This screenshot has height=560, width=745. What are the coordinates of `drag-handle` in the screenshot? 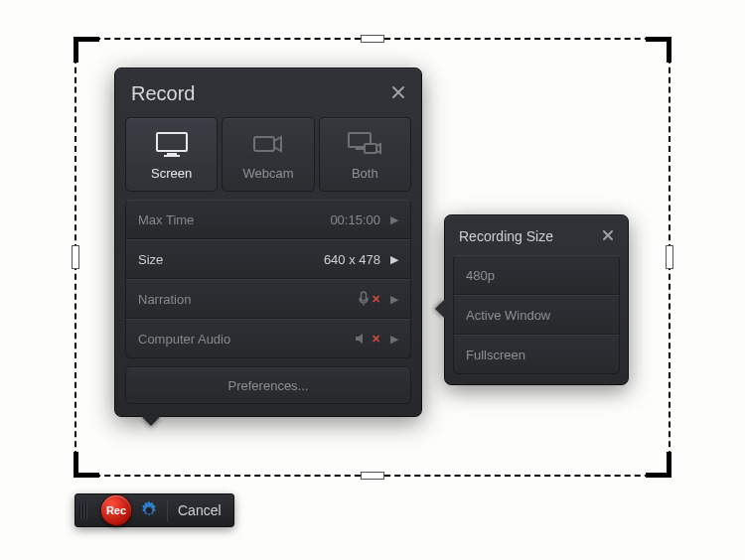 It's located at (86, 510).